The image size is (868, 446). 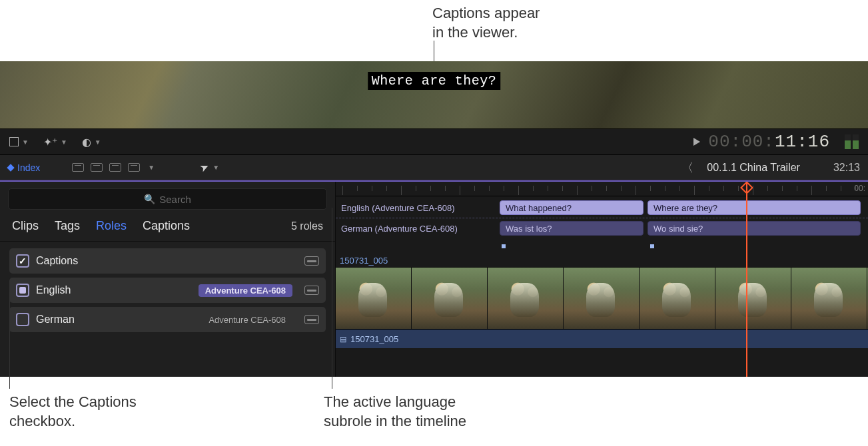 I want to click on role-label: German, so click(x=55, y=320).